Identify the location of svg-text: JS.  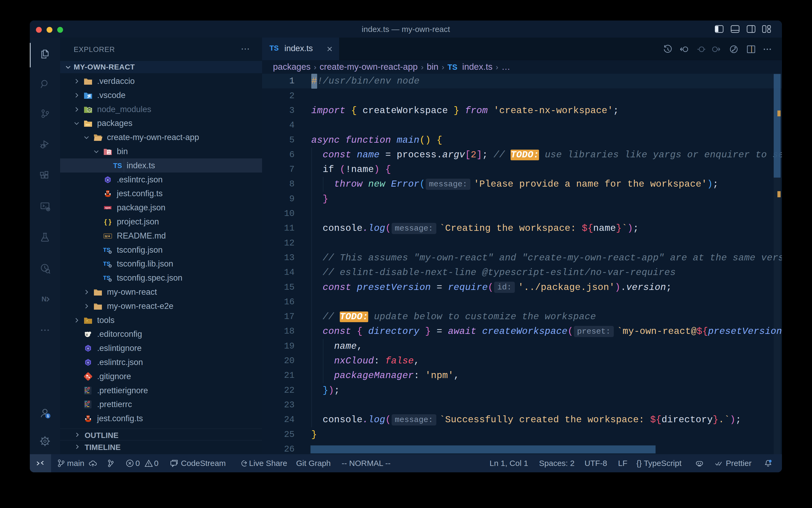
(89, 110).